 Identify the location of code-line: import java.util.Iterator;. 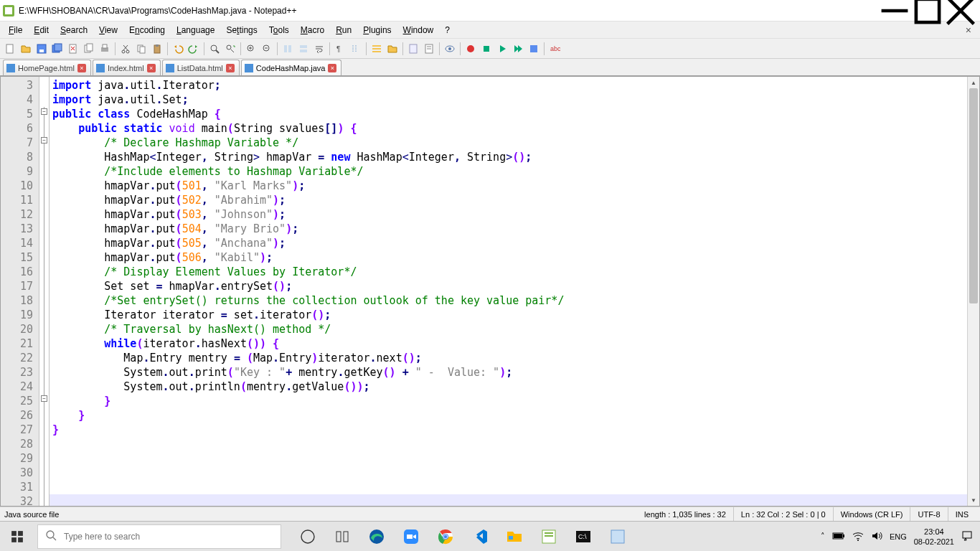
(509, 85).